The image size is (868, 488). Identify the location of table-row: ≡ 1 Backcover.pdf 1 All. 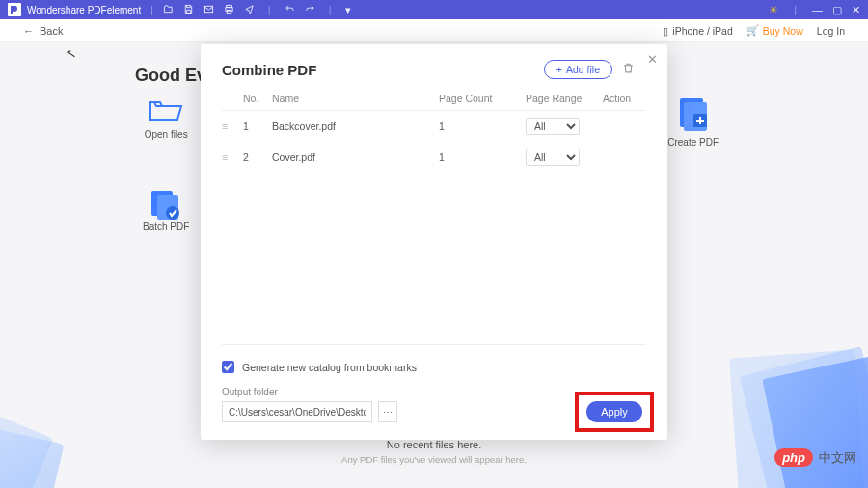
(434, 126).